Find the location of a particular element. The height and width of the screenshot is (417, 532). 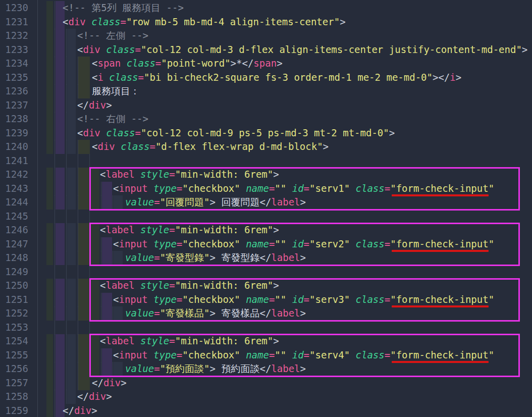

token-comment: <!-- 第5列 服務項目 --> is located at coordinates (123, 8).